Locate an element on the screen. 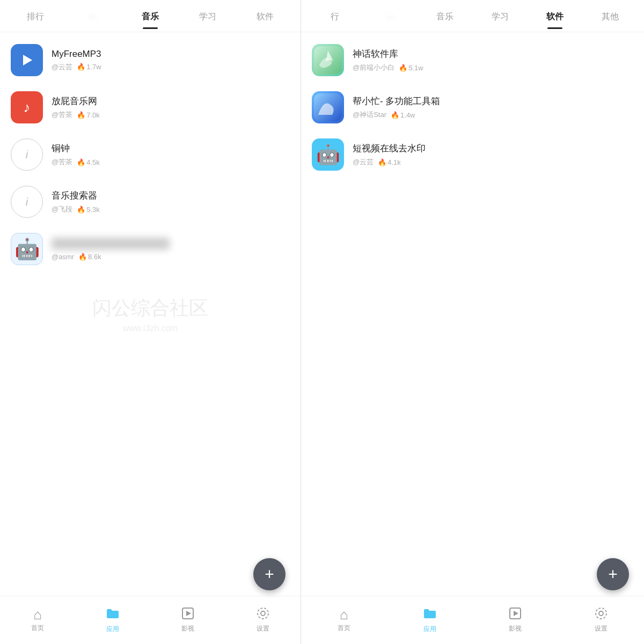 The image size is (644, 644). heat-bangxiao: 🔥 1.4w is located at coordinates (402, 115).